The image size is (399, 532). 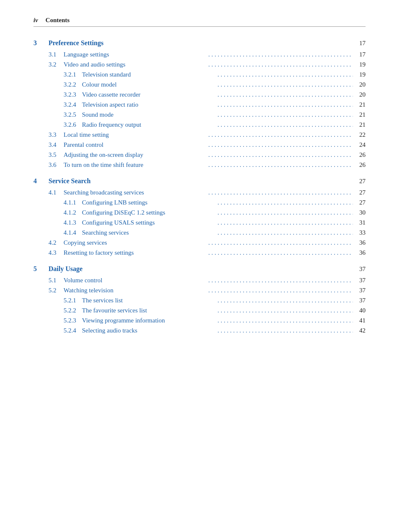 I want to click on subsection-row: 4.1.4 Searching services . . . . . . . .…, so click(x=200, y=233).